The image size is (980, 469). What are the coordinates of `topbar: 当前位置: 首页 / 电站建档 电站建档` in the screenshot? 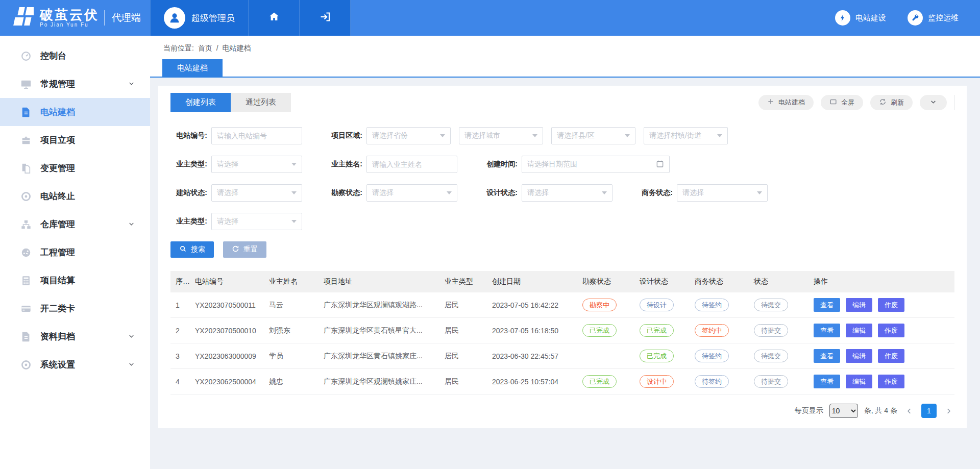 It's located at (565, 57).